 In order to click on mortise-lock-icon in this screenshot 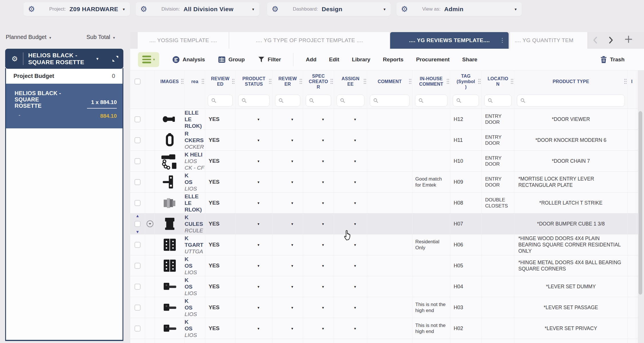, I will do `click(170, 182)`.